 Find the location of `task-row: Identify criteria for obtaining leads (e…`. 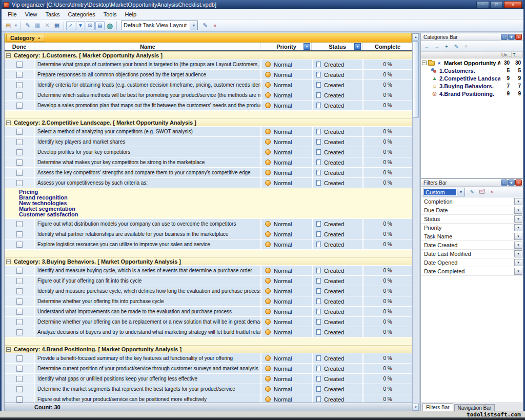

task-row: Identify criteria for obtaining leads (e… is located at coordinates (208, 85).